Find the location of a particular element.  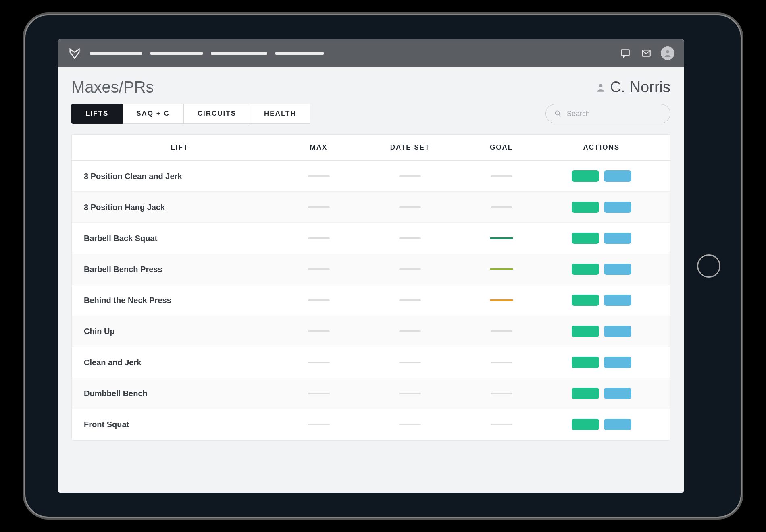

search-icon is located at coordinates (558, 114).